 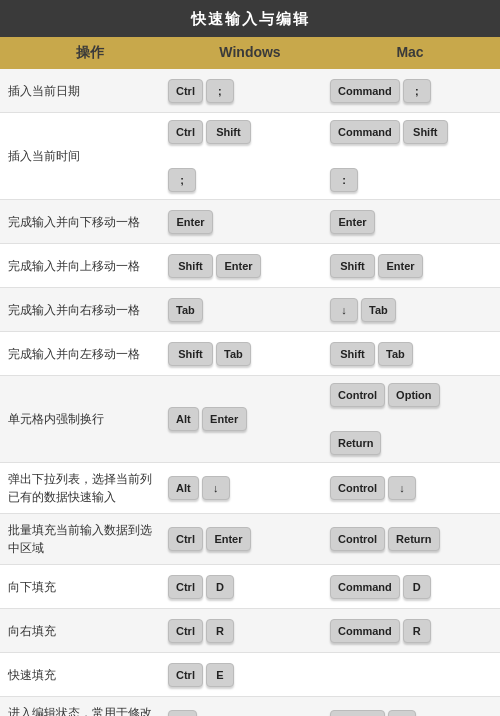 I want to click on mac-col: CommandR, so click(x=411, y=631).